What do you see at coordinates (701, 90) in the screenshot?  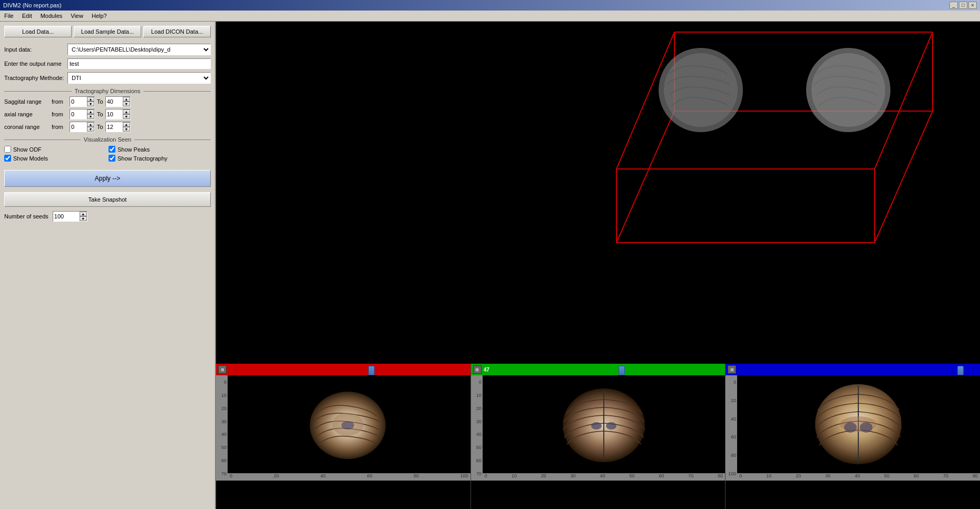 I see `brain-3d-left` at bounding box center [701, 90].